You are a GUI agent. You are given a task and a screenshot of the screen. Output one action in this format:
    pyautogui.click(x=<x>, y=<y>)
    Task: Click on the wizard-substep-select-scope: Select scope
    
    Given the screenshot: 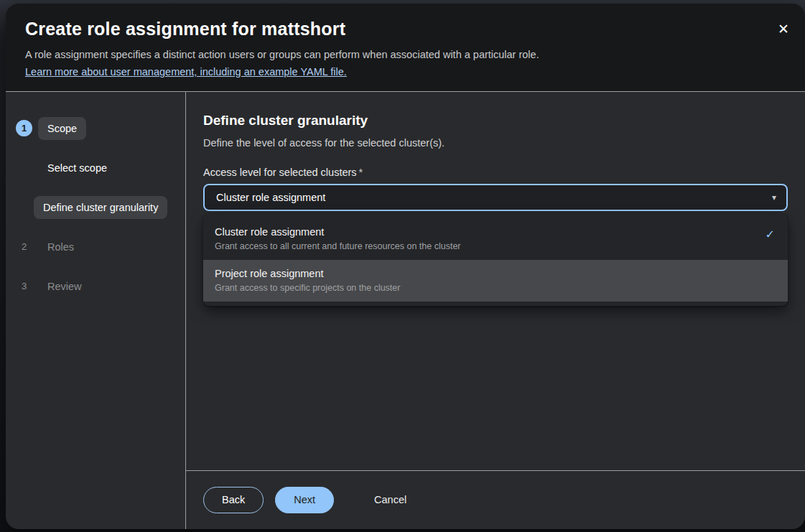 What is the action you would take?
    pyautogui.click(x=96, y=168)
    